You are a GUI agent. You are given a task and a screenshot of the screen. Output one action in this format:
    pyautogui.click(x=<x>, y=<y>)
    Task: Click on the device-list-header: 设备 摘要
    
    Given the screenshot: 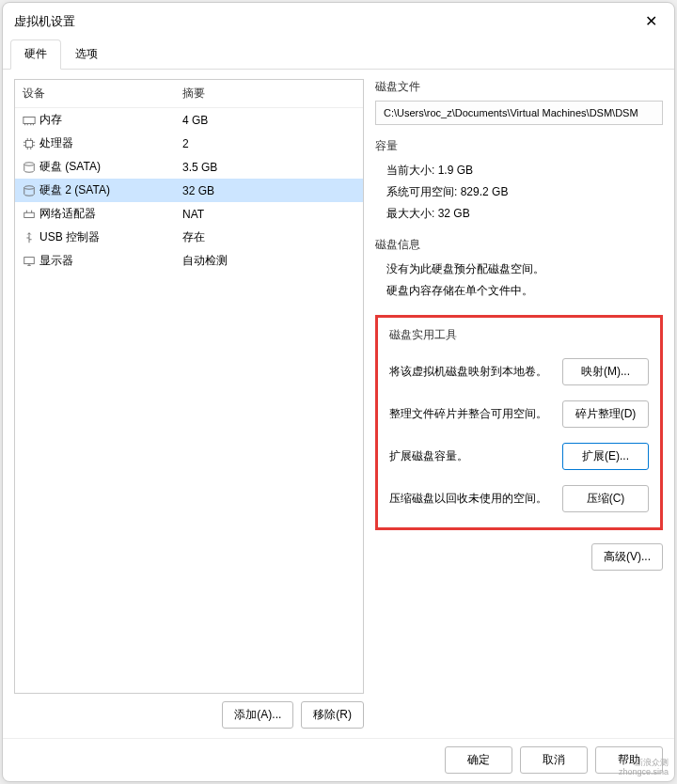 What is the action you would take?
    pyautogui.click(x=189, y=94)
    